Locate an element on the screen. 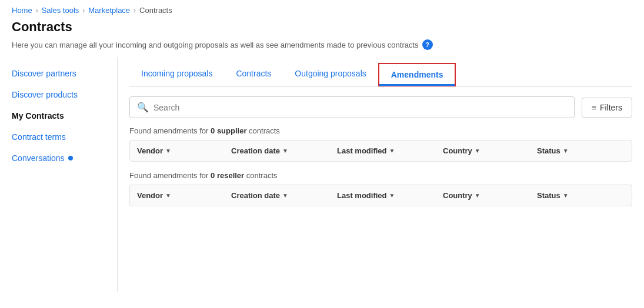 The height and width of the screenshot is (308, 644). breadcrumb-contracts: Contracts is located at coordinates (156, 11).